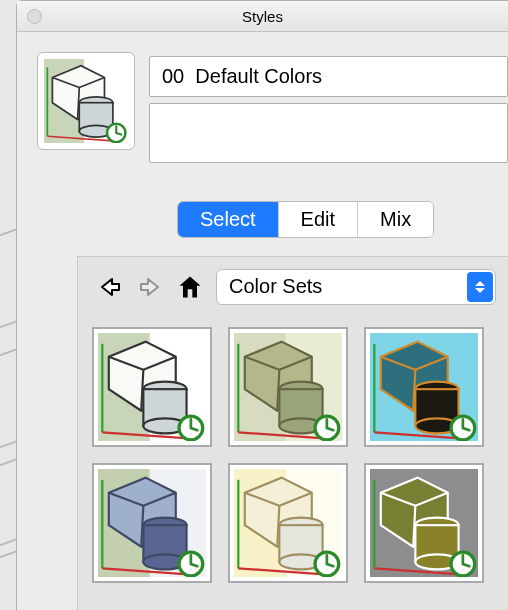 This screenshot has height=610, width=508. I want to click on panel-title: Styles, so click(262, 16).